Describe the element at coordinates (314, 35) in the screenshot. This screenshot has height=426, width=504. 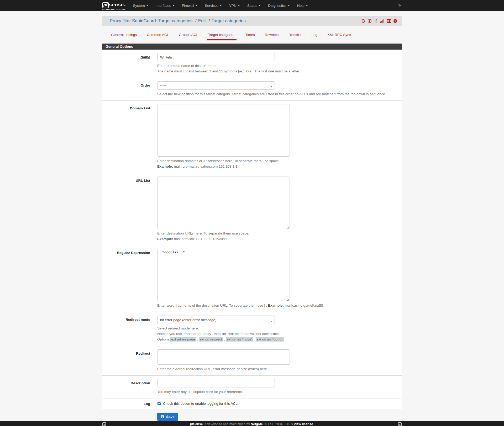
I see `tab: Log` at that location.